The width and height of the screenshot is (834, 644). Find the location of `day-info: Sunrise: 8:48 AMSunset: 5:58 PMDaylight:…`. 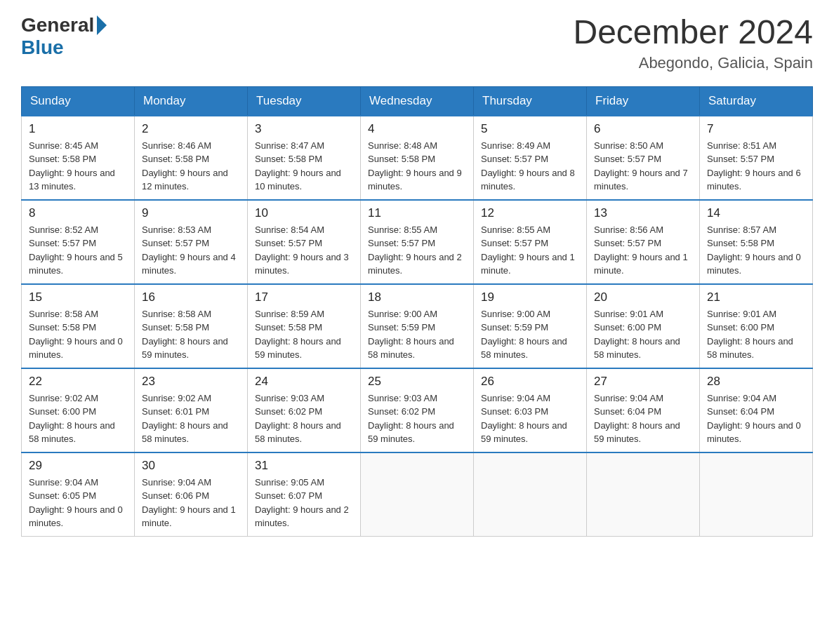

day-info: Sunrise: 8:48 AMSunset: 5:58 PMDaylight:… is located at coordinates (417, 166).